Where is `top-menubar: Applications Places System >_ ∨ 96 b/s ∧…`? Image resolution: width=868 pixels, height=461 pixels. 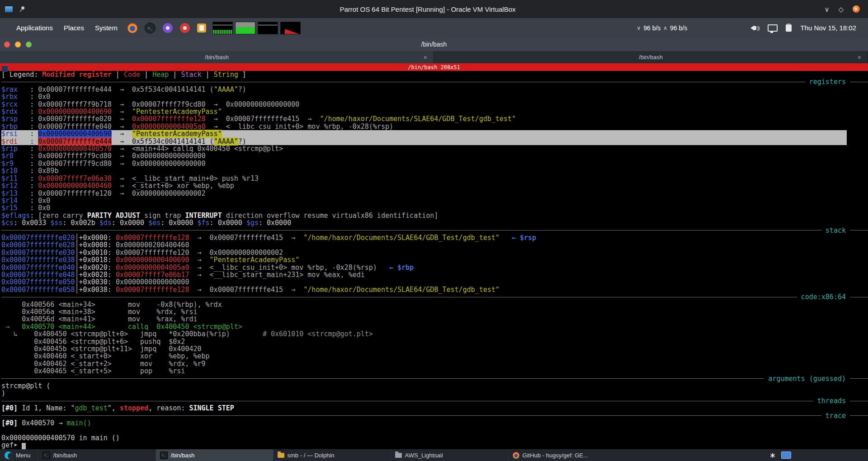 top-menubar: Applications Places System >_ ∨ 96 b/s ∧… is located at coordinates (434, 28).